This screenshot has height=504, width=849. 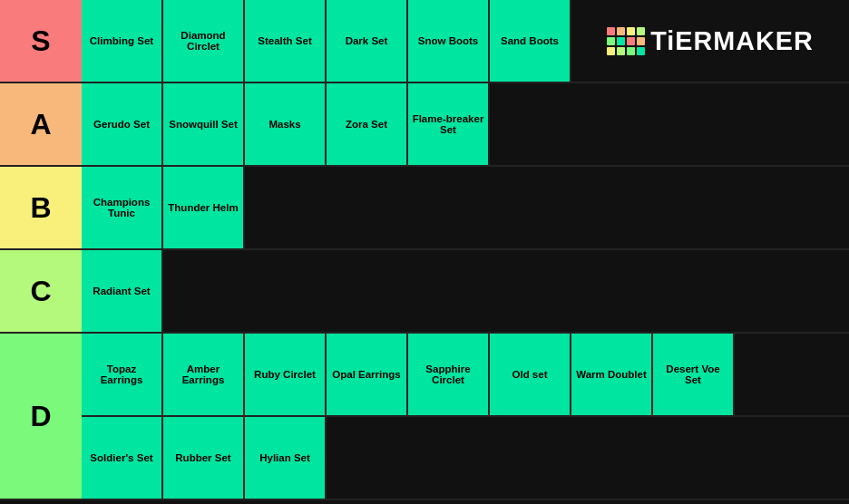 What do you see at coordinates (204, 124) in the screenshot?
I see `tier-item: Snowquill Set` at bounding box center [204, 124].